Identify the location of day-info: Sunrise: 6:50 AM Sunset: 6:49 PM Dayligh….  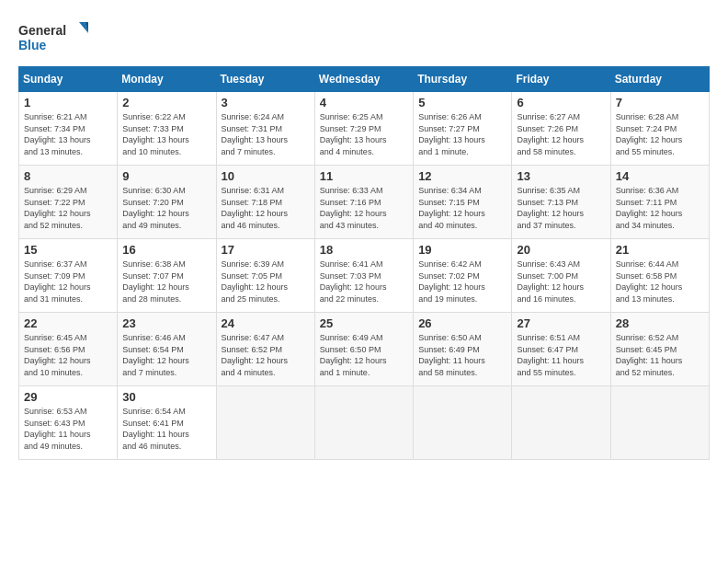
(462, 355).